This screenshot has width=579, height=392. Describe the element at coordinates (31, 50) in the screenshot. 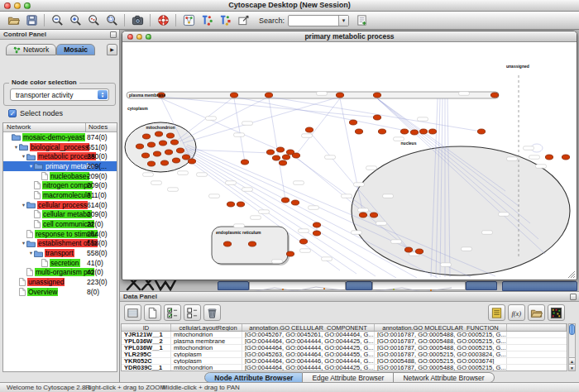

I see `tab-network: Network` at that location.